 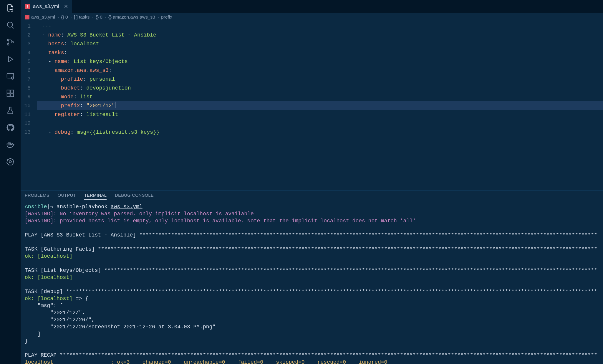 What do you see at coordinates (312, 6) in the screenshot?
I see `tab-bar: aws_s3.yml ✕` at bounding box center [312, 6].